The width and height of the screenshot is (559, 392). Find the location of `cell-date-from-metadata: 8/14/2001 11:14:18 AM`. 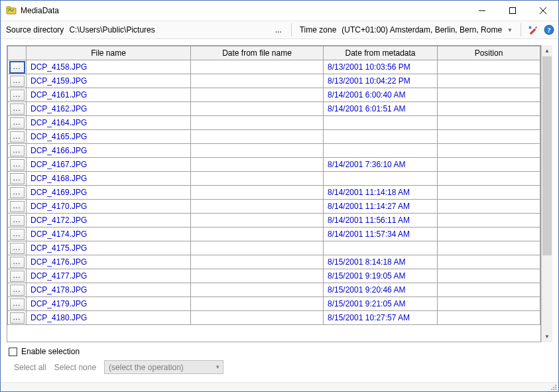

cell-date-from-metadata: 8/14/2001 11:14:18 AM is located at coordinates (381, 192).